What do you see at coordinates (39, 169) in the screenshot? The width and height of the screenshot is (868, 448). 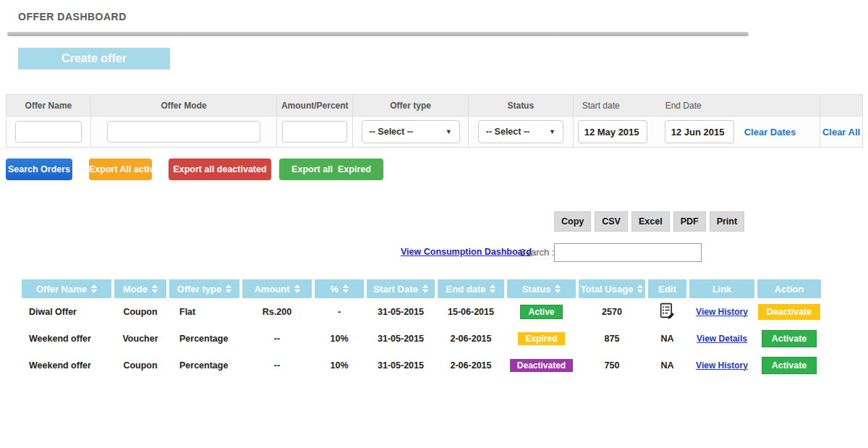 I see `search-orders-button: Search Orders` at bounding box center [39, 169].